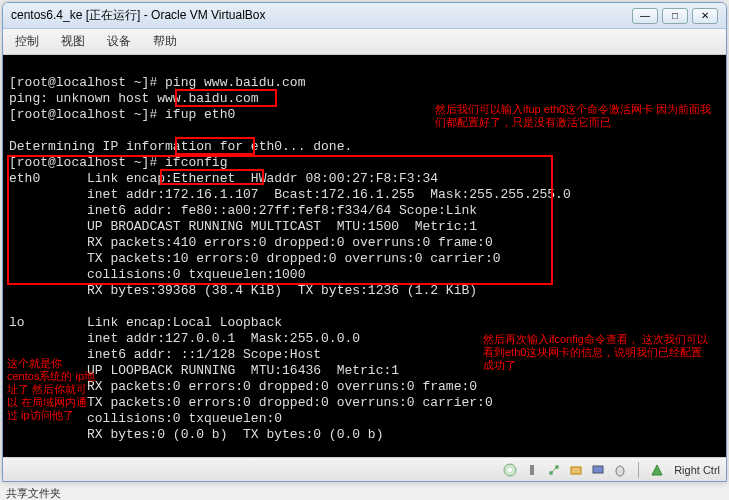  I want to click on menu-view: 视图, so click(73, 42).